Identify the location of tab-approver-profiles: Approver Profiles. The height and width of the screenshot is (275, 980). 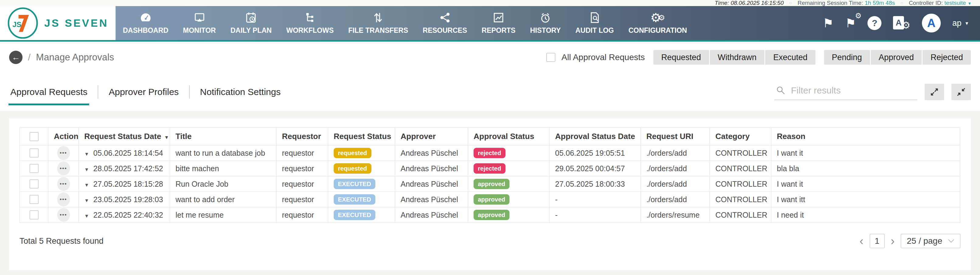
(144, 92).